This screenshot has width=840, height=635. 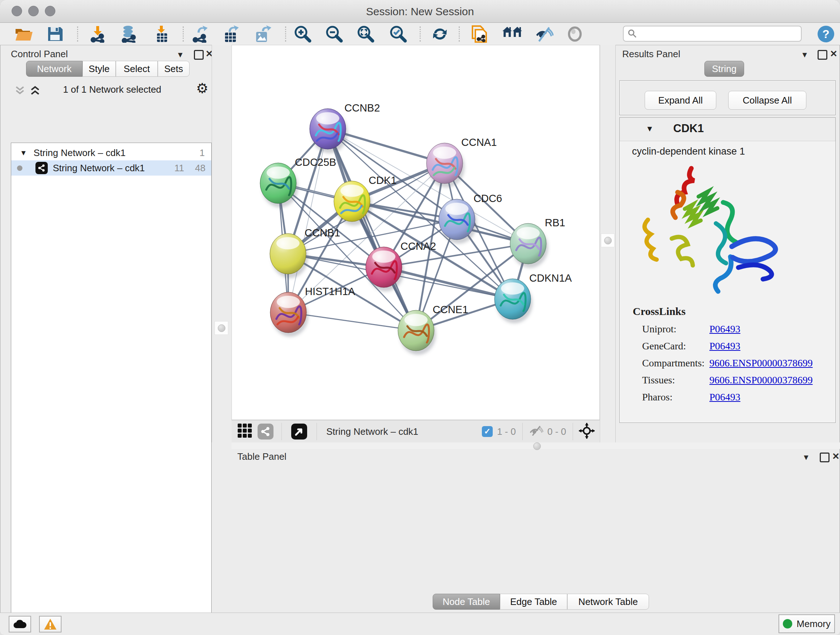 What do you see at coordinates (222, 244) in the screenshot?
I see `left-splitter` at bounding box center [222, 244].